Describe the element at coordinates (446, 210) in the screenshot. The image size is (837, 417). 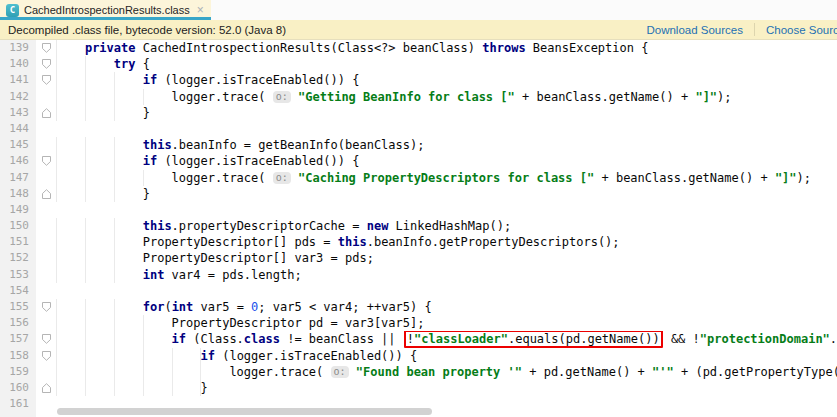
I see `code-text` at that location.